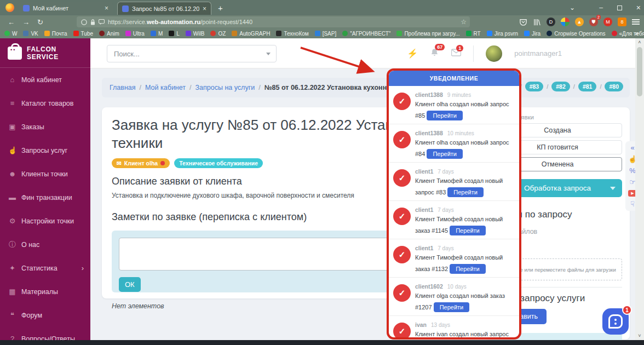  What do you see at coordinates (579, 22) in the screenshot?
I see `extension-flame-icon: ▲` at bounding box center [579, 22].